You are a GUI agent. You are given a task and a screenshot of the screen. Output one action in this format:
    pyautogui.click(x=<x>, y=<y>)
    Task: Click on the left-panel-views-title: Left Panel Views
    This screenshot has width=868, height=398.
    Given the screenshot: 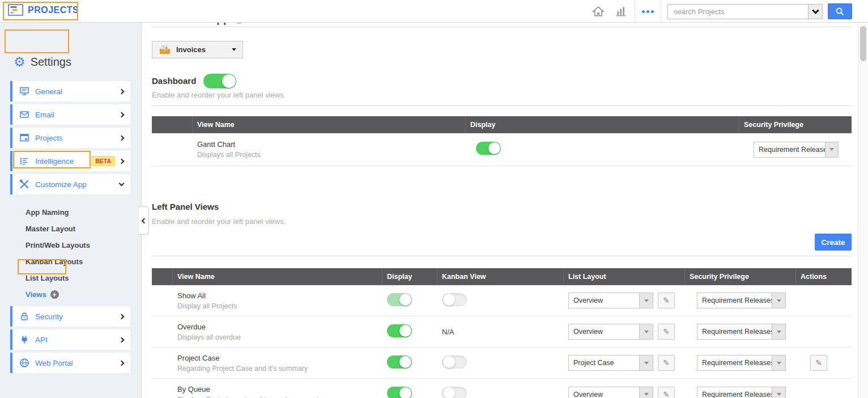 What is the action you would take?
    pyautogui.click(x=505, y=208)
    